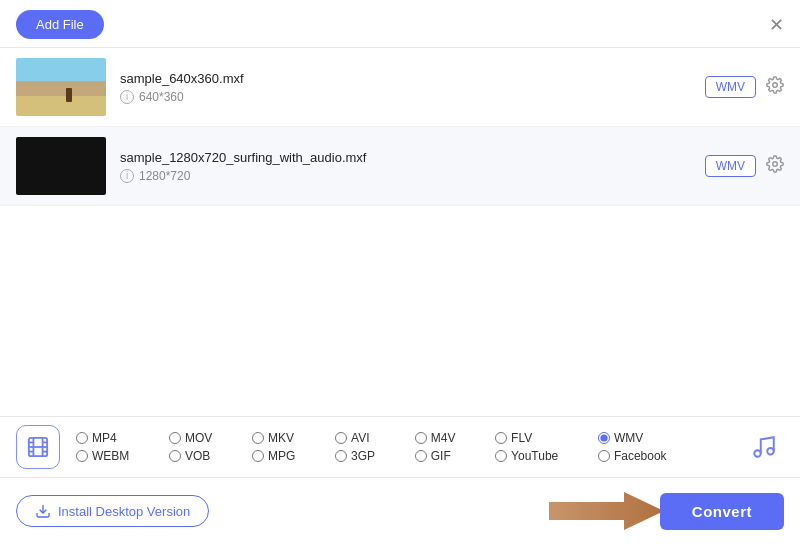 The image size is (800, 544). I want to click on radio-avi, so click(341, 438).